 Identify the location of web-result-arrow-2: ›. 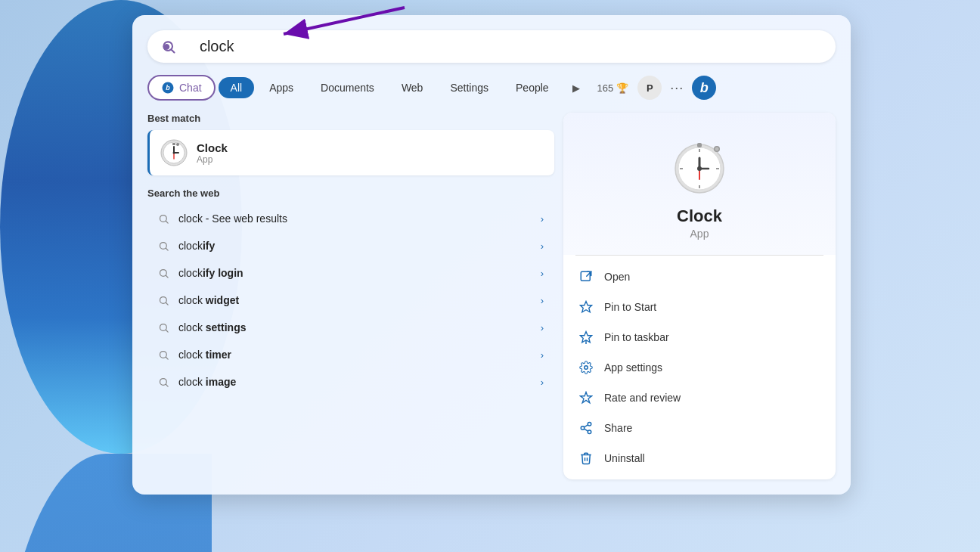
(542, 274).